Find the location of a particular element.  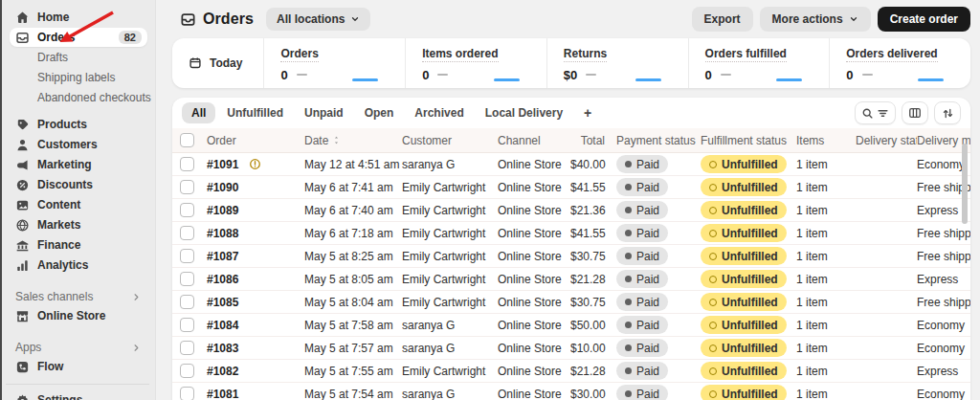

tab-all: All is located at coordinates (199, 113).